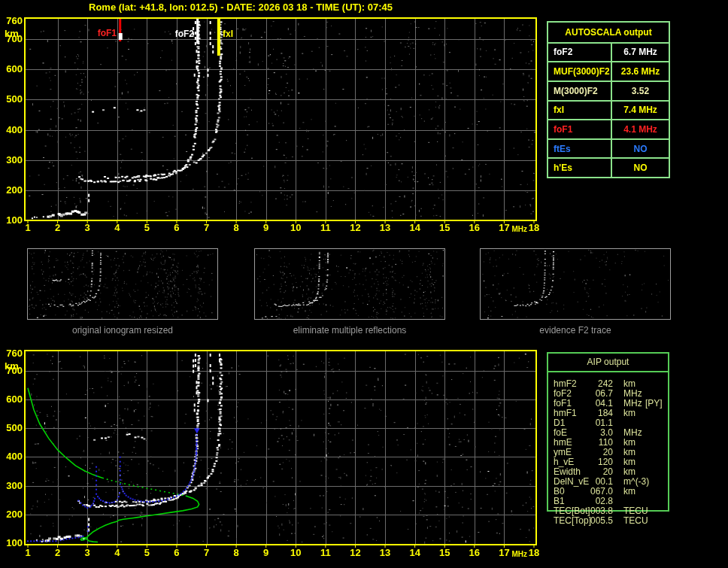  What do you see at coordinates (11, 399) in the screenshot?
I see `y-tick-600-bottom: 600` at bounding box center [11, 399].